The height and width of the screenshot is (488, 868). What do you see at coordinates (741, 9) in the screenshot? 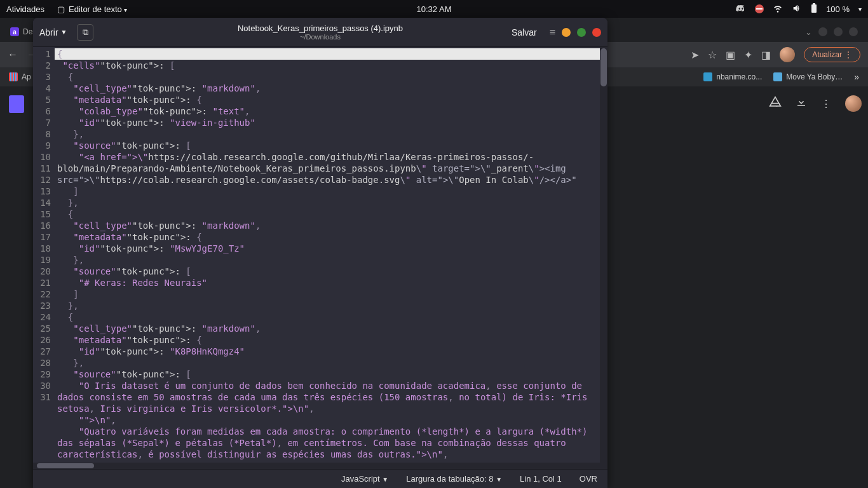
I see `discord-tray-icon` at bounding box center [741, 9].